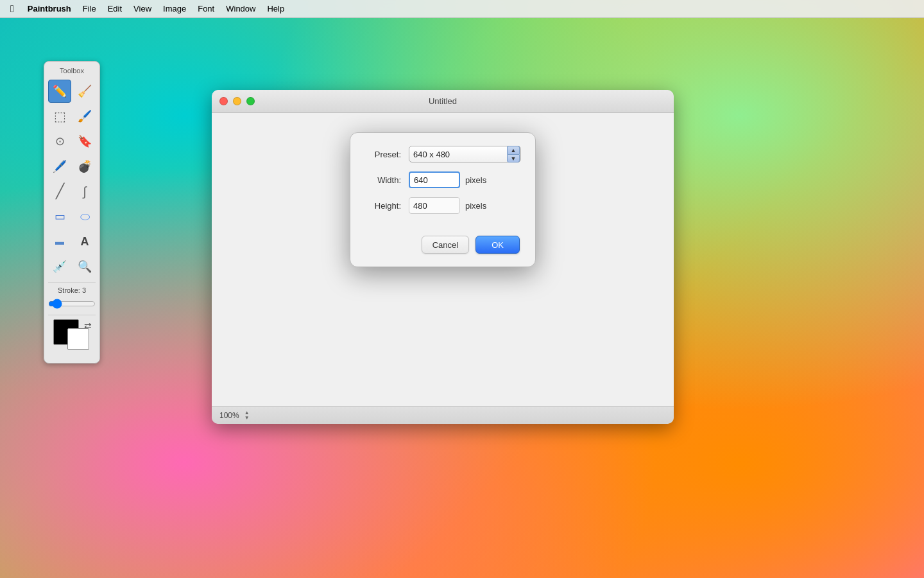  I want to click on height-label: Height:, so click(384, 206).